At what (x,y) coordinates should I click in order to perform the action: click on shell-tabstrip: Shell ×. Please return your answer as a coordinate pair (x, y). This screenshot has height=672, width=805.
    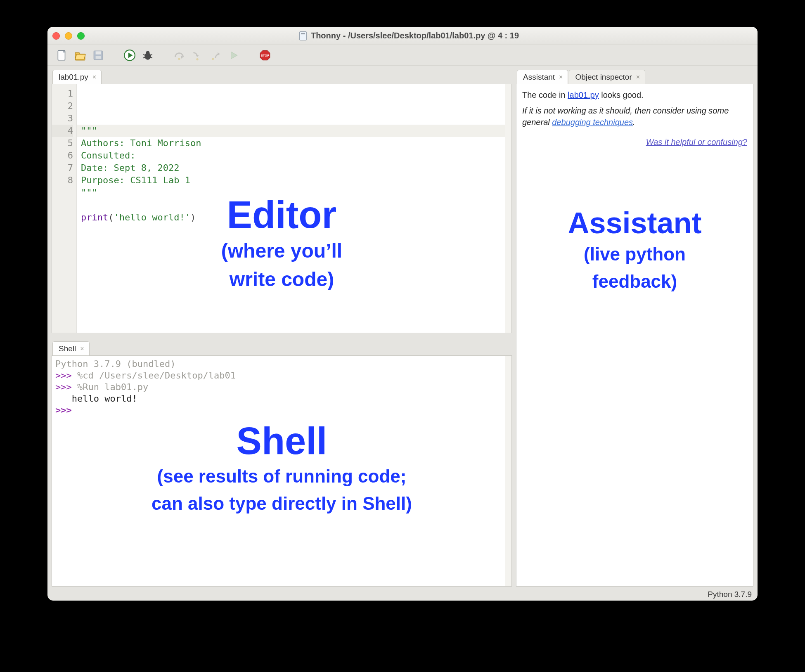
    Looking at the image, I should click on (282, 348).